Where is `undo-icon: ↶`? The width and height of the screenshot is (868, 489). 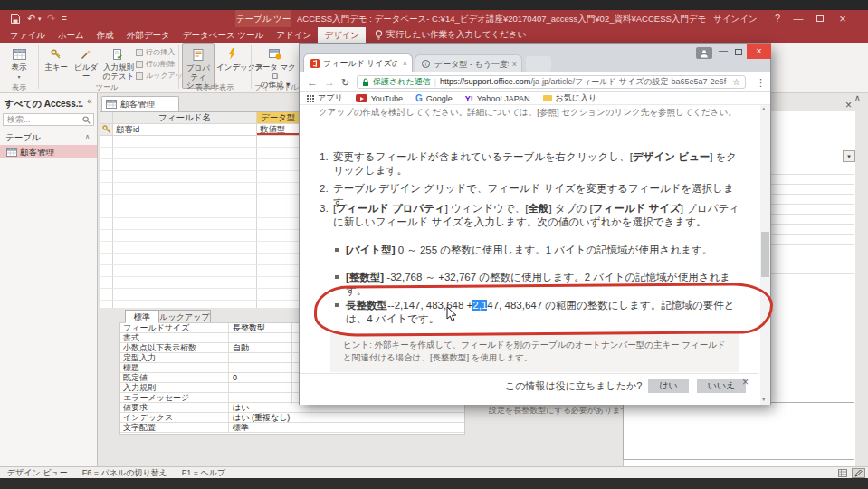
undo-icon: ↶ is located at coordinates (31, 18).